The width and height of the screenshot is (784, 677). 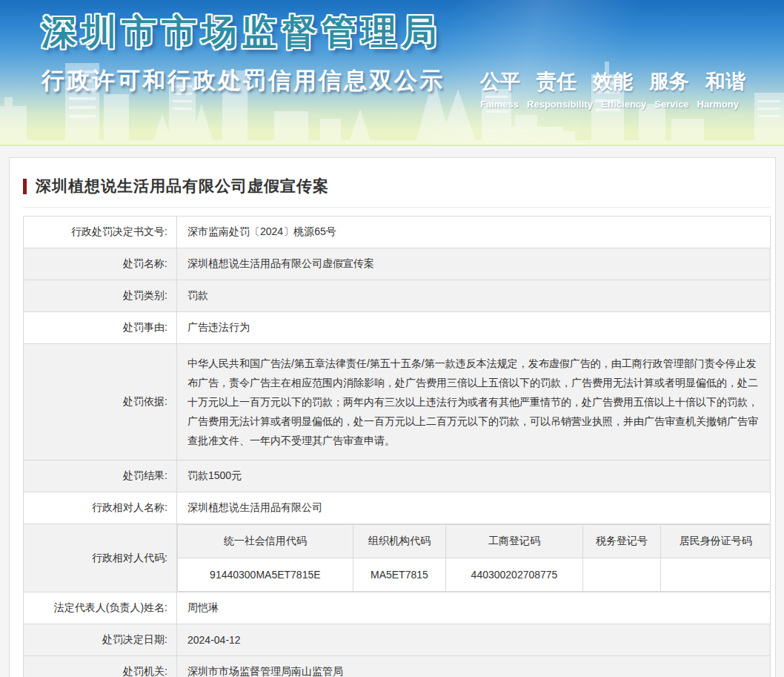 What do you see at coordinates (624, 104) in the screenshot?
I see `motto-word-en: Efficiency` at bounding box center [624, 104].